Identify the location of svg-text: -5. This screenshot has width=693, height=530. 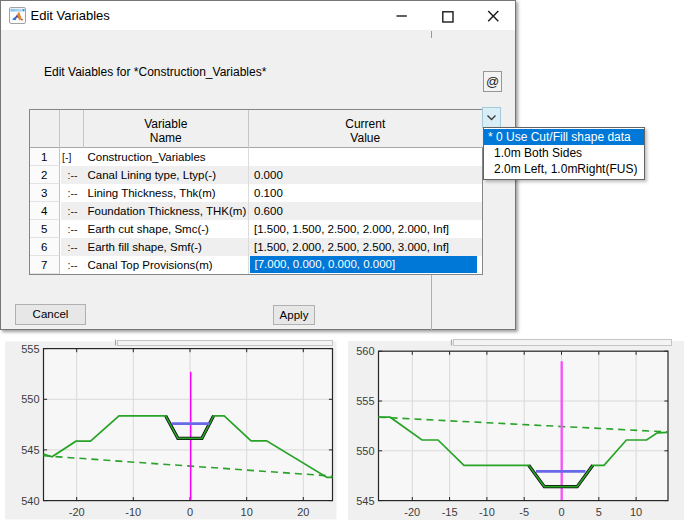
(524, 512).